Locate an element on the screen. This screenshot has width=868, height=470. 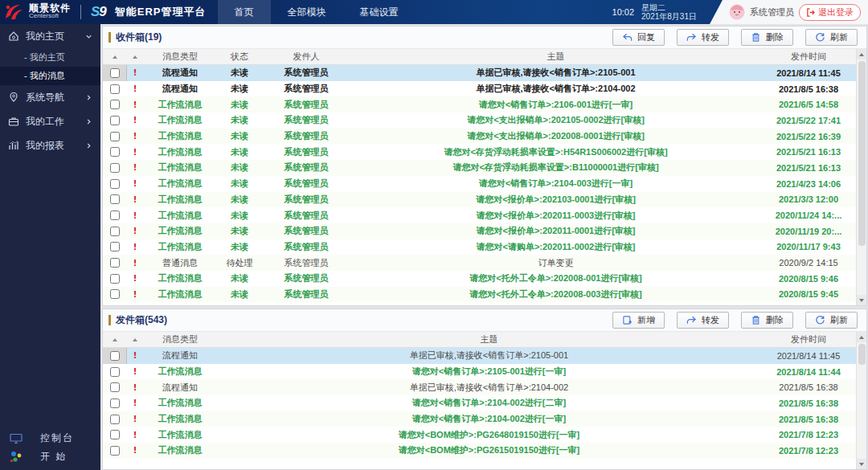
sidebar-subitem-my-home: - 我的主页 is located at coordinates (50, 58).